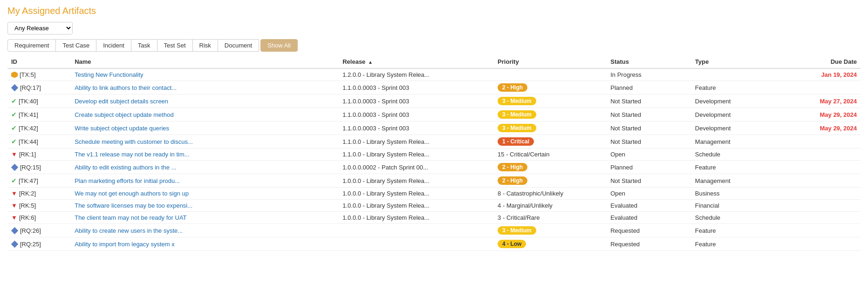 Image resolution: width=868 pixels, height=304 pixels. Describe the element at coordinates (39, 206) in the screenshot. I see `row-id-cell: ▼ [RK:5]` at that location.